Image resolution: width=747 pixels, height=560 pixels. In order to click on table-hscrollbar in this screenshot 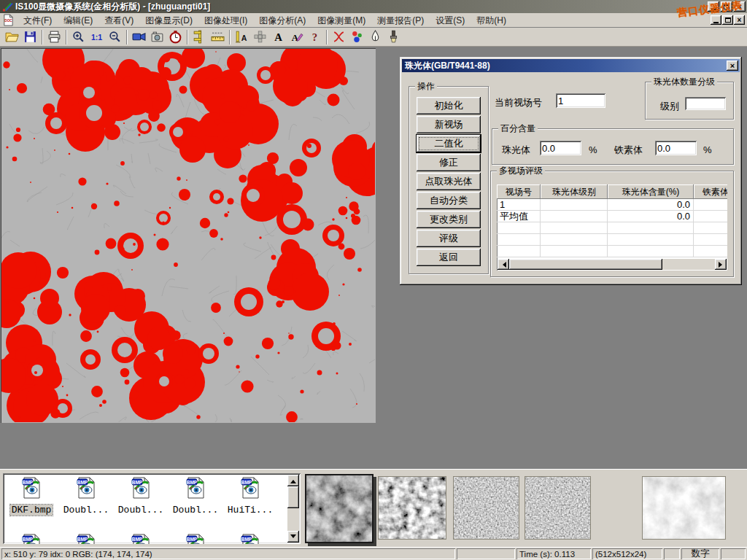, I will do `click(612, 264)`.